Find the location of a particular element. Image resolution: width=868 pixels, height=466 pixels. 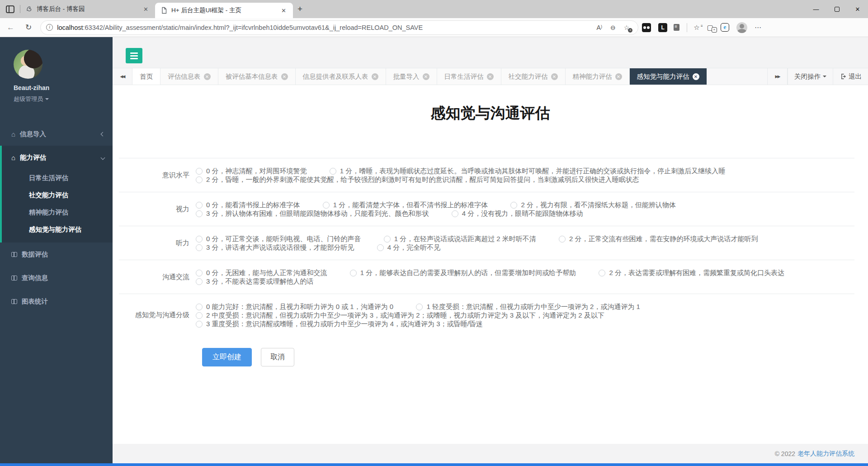

radio-option: 0 分，神志清醒，对周围环境警觉 is located at coordinates (251, 171).